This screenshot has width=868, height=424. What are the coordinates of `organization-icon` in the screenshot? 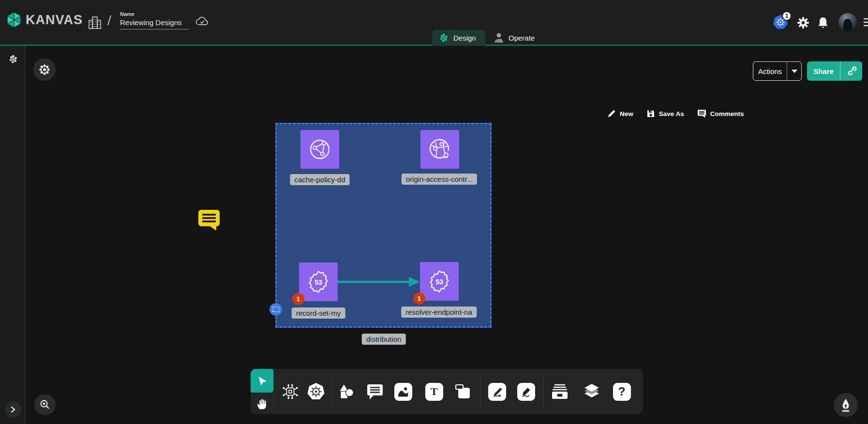 It's located at (95, 23).